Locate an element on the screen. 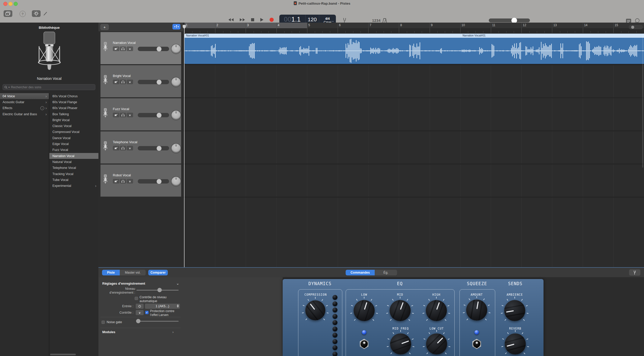 The width and height of the screenshot is (644, 356). measure-number-cell: 1 is located at coordinates (200, 25).